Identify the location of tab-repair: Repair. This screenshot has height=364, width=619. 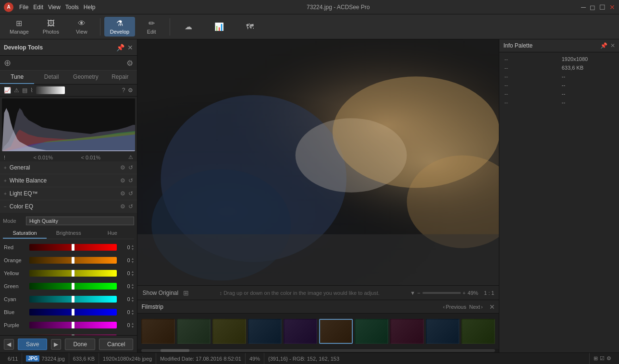
(120, 77).